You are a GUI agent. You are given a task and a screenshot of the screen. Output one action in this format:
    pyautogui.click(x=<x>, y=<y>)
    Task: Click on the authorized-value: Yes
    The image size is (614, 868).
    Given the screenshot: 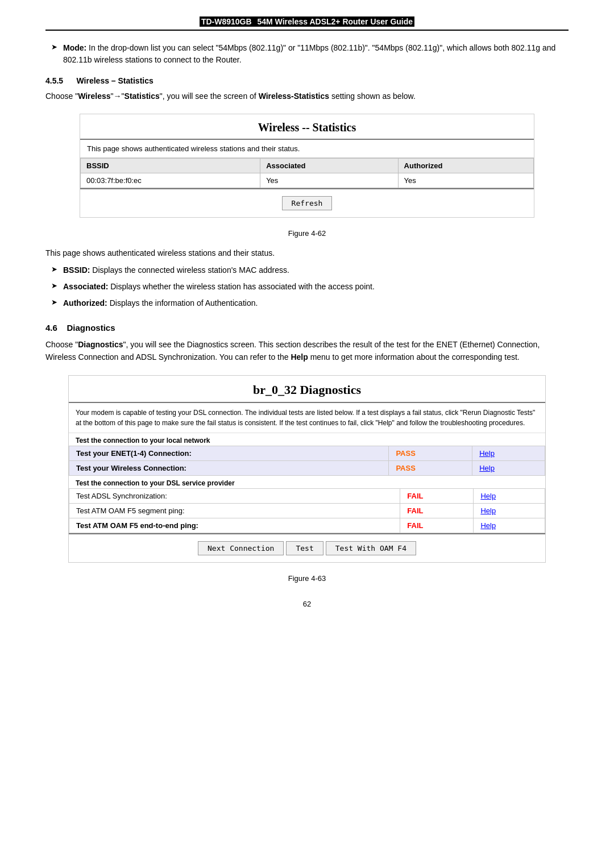 What is the action you would take?
    pyautogui.click(x=466, y=181)
    